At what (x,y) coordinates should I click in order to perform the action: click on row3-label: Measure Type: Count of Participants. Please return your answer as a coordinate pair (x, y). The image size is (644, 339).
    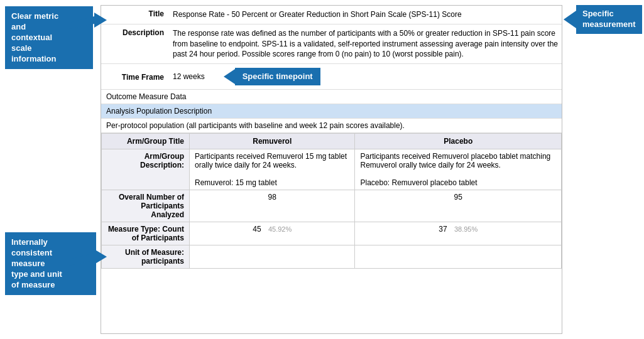
    Looking at the image, I should click on (146, 234).